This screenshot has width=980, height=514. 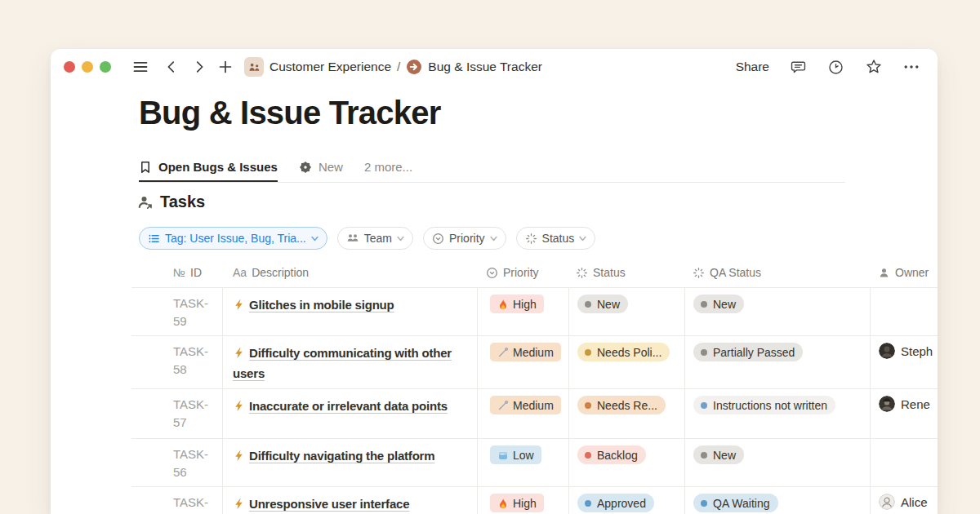 I want to click on avatar, so click(x=887, y=351).